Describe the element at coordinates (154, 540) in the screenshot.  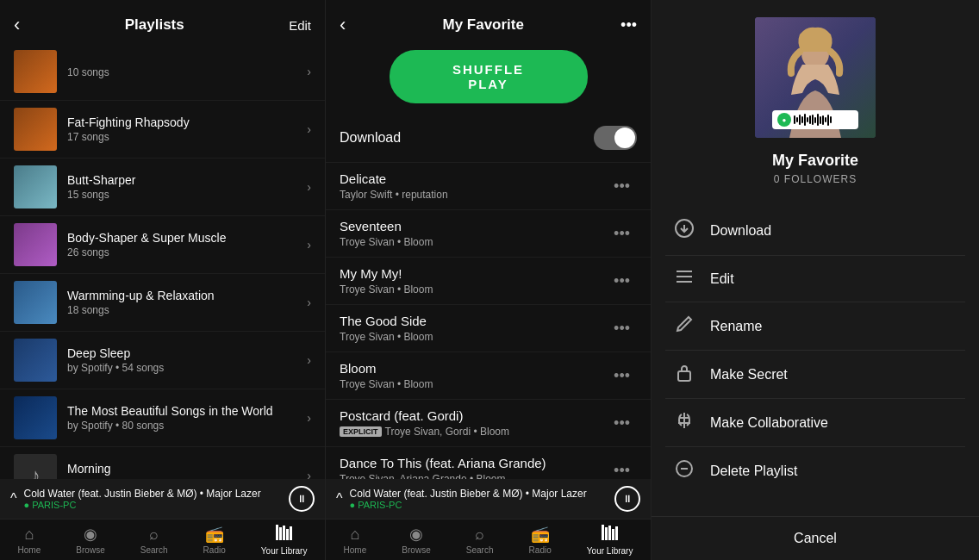
I see `nav-search: ⌕ Search` at that location.